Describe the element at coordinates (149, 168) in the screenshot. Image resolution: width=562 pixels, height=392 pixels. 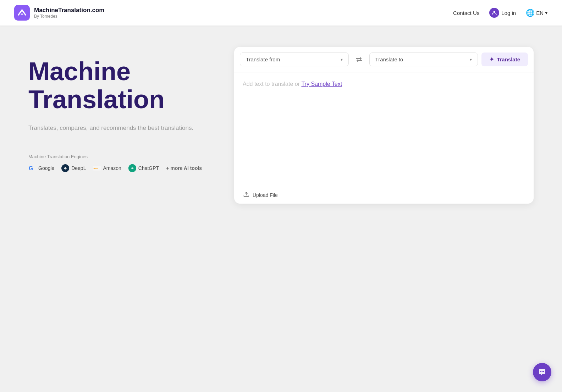
I see `chatgpt-label: ChatGPT` at that location.